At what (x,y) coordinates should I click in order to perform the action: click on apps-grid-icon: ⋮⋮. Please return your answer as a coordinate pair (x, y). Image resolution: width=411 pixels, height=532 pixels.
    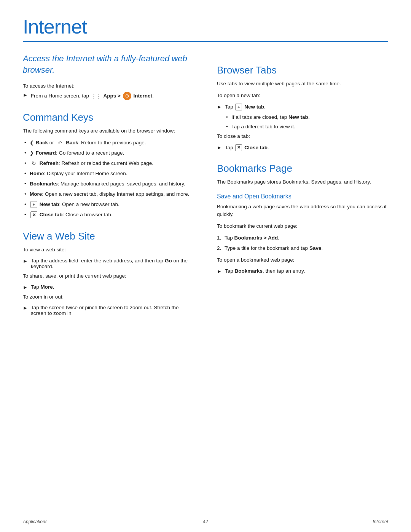
    Looking at the image, I should click on (96, 96).